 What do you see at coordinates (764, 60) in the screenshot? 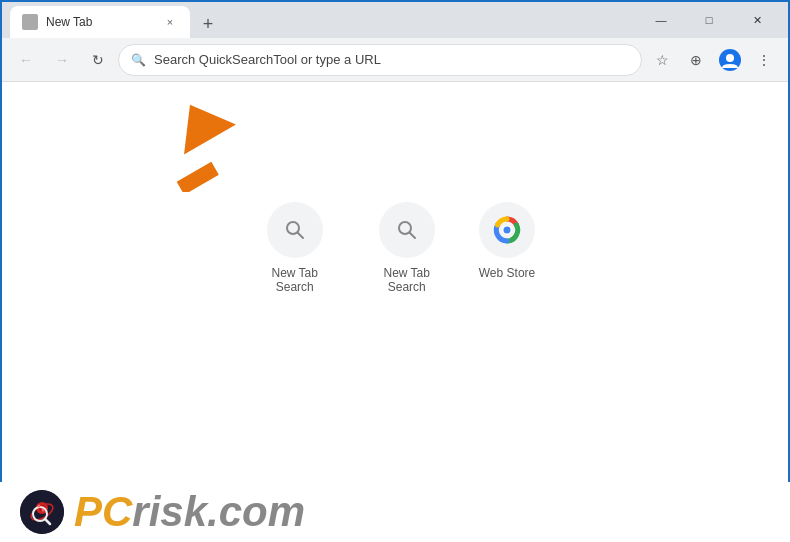
I see `menu-icon: ⋮` at bounding box center [764, 60].